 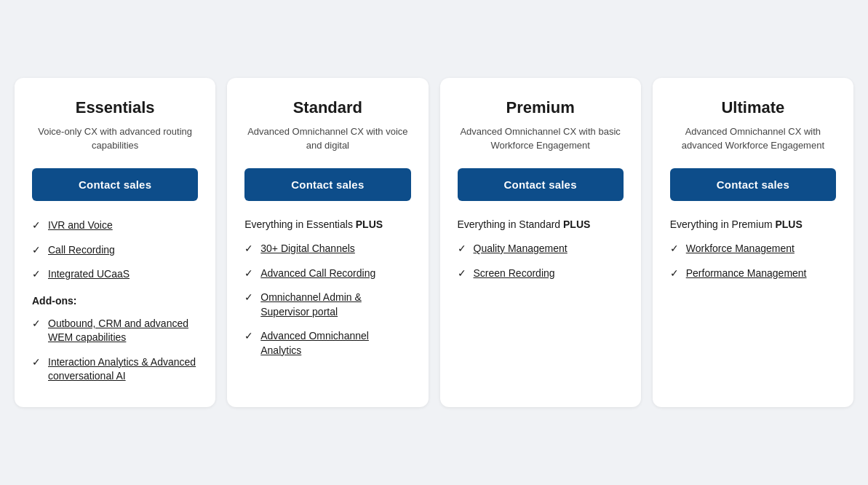 What do you see at coordinates (746, 274) in the screenshot?
I see `feature-text: Performance Management` at bounding box center [746, 274].